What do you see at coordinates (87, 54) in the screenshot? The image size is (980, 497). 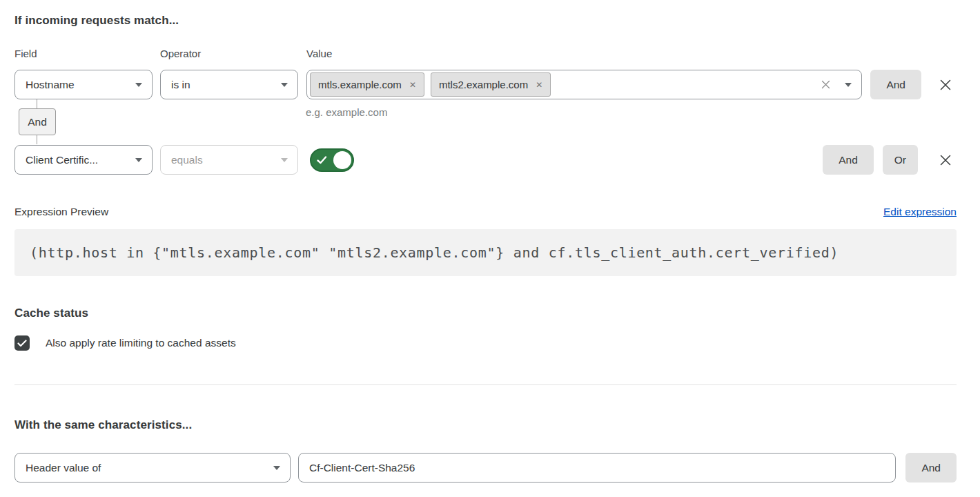 I see `field-column-label: Field` at bounding box center [87, 54].